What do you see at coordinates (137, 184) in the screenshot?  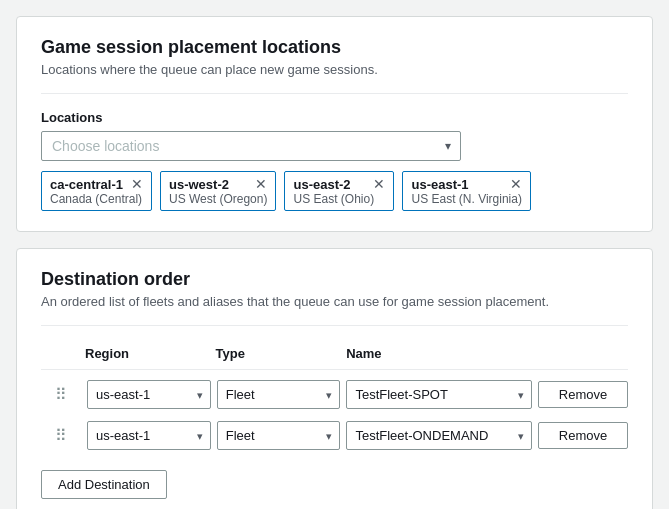 I see `tag-close-ca-central-1: ✕` at bounding box center [137, 184].